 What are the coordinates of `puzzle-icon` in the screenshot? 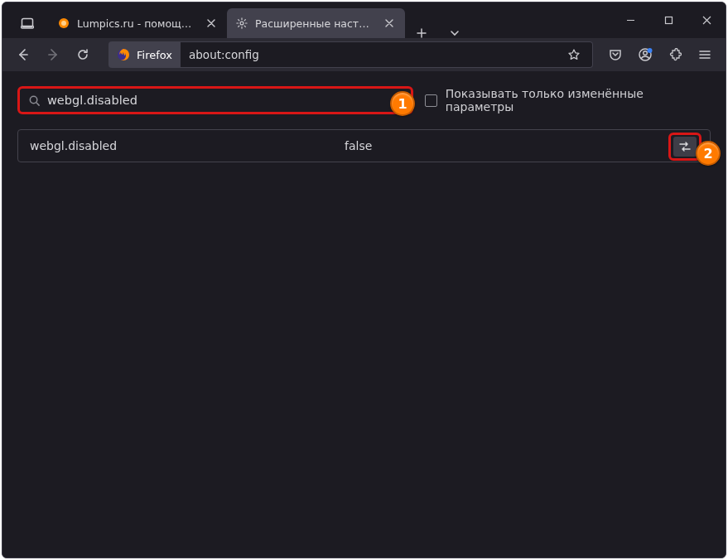 It's located at (675, 55).